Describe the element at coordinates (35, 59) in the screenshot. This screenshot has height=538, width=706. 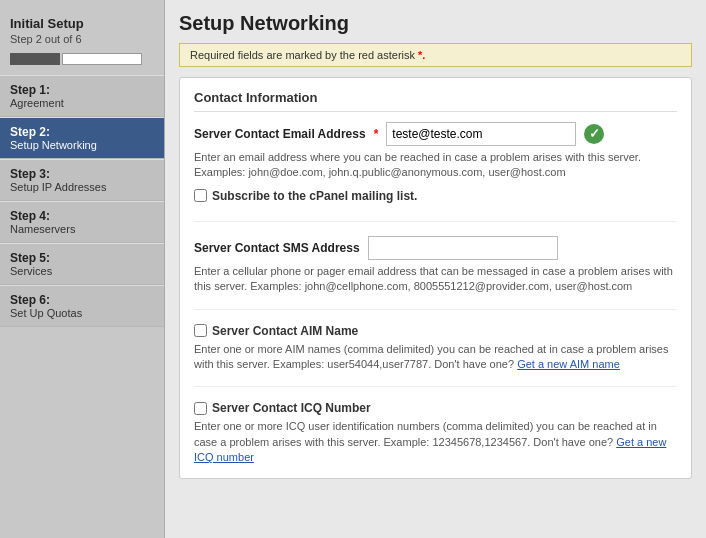
I see `progress-filled` at that location.